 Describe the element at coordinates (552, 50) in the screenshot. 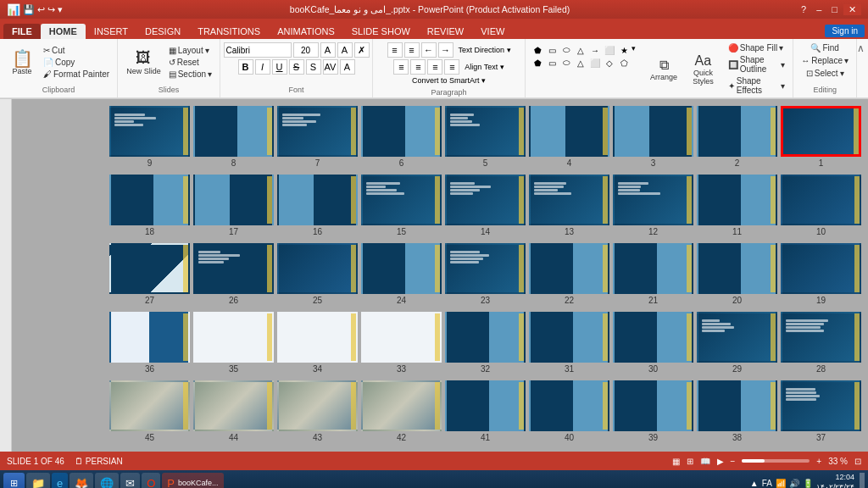

I see `shape-rect: ▭` at that location.